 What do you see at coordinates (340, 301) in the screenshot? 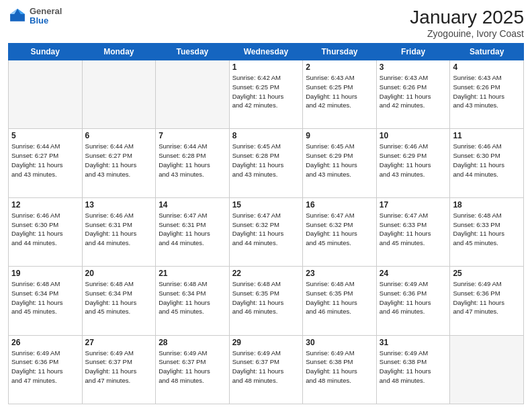
I see `calendar-cell: 23Sunrise: 6:48 AMSunset: 6:35 PMDayligh…` at bounding box center [340, 301].